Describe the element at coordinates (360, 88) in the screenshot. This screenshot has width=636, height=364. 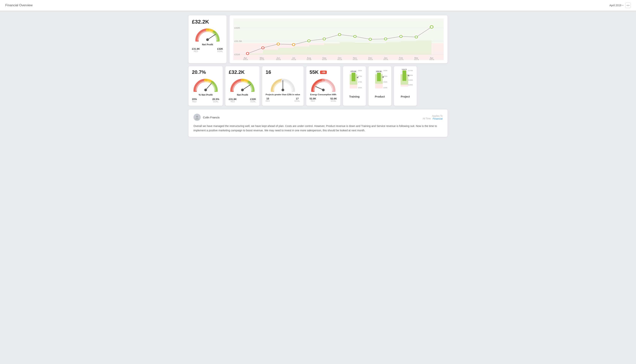
I see `svg-text: £65K` at that location.